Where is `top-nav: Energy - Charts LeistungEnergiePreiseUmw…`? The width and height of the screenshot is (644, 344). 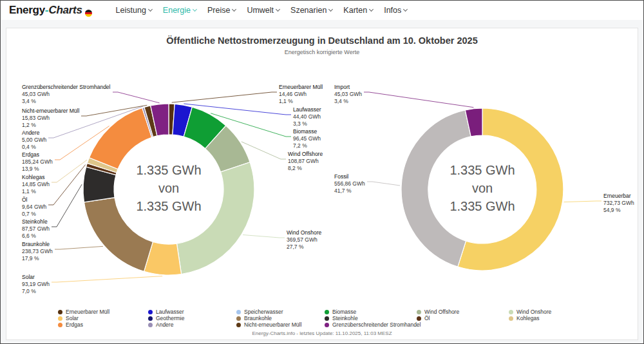 top-nav: Energy - Charts LeistungEnergiePreiseUmw… is located at coordinates (322, 10).